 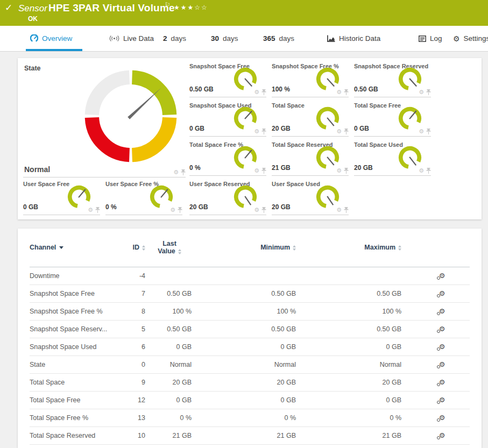 I want to click on sort-desc-icon, so click(x=61, y=247).